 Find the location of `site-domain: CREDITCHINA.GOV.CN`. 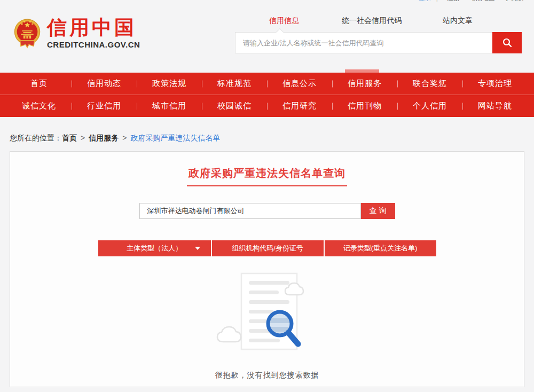

site-domain: CREDITCHINA.GOV.CN is located at coordinates (93, 45).